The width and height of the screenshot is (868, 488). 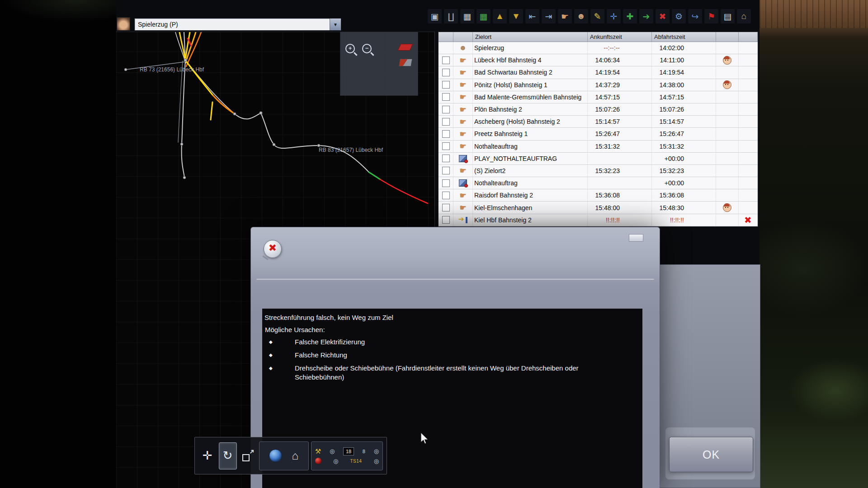 I want to click on home-icon: ⌂, so click(x=296, y=455).